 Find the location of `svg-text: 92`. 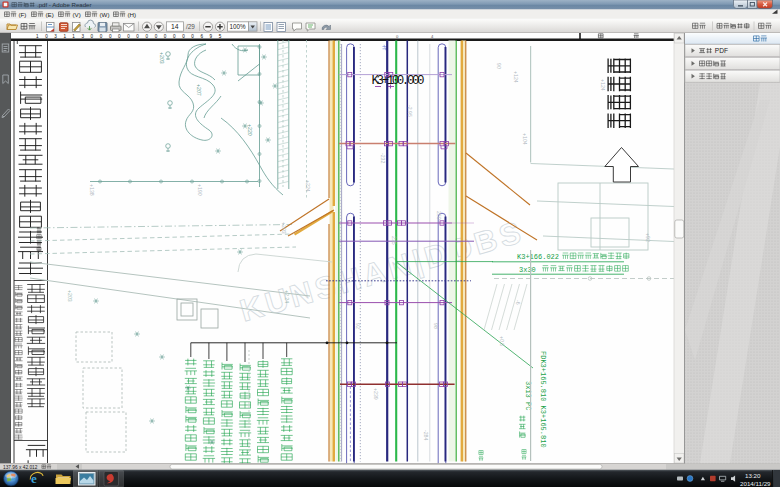

svg-text: 92 is located at coordinates (358, 326).